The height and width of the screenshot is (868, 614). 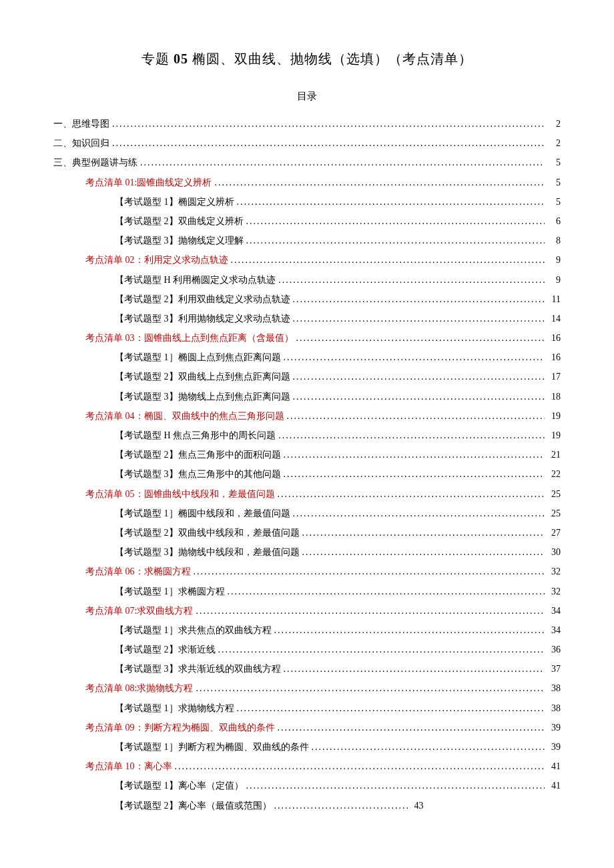 What do you see at coordinates (338, 396) in the screenshot?
I see `toc-entry: 【考试题型 3】抛物线上点到焦点距离问题18` at bounding box center [338, 396].